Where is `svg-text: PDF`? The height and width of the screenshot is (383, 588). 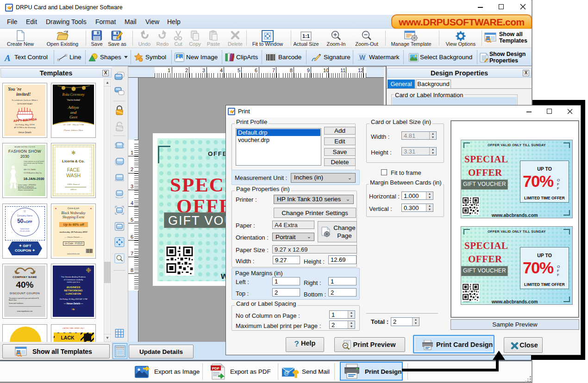
svg-text: PDF is located at coordinates (216, 368).